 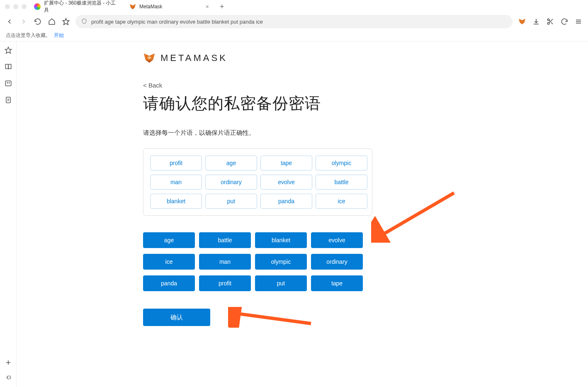 I want to click on bookmarks-start-link: 开始, so click(x=59, y=36).